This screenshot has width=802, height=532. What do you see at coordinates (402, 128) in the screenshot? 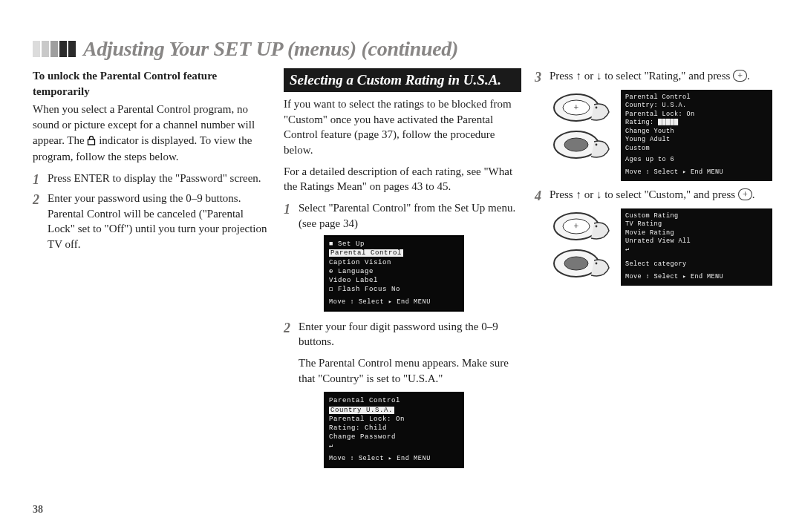
I see `col2-p1: If you want to select the ratings to be …` at bounding box center [402, 128].